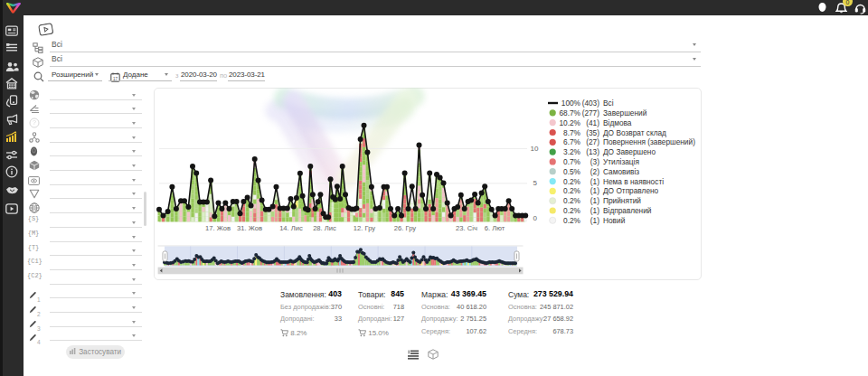 The height and width of the screenshot is (376, 868). I want to click on svg-text: 0.5%, so click(572, 172).